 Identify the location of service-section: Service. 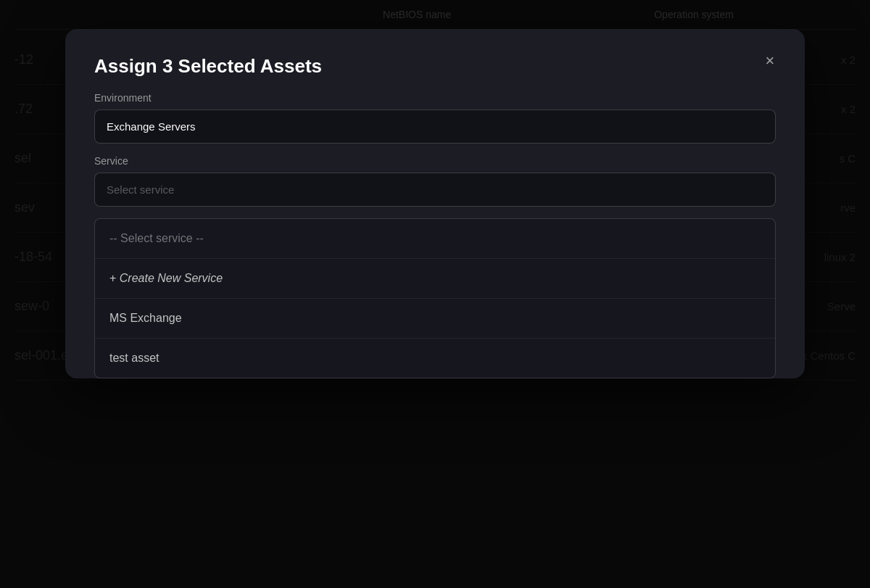
(435, 181).